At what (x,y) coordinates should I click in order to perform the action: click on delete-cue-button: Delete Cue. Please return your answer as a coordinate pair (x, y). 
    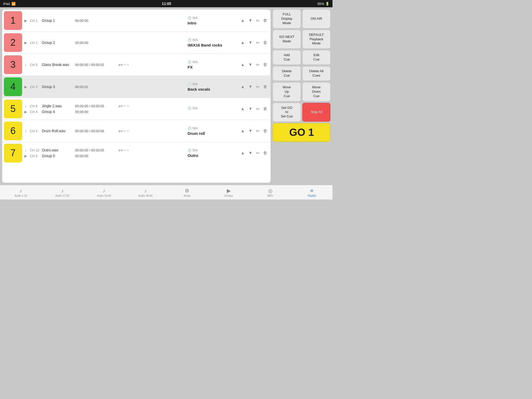
    Looking at the image, I should click on (287, 74).